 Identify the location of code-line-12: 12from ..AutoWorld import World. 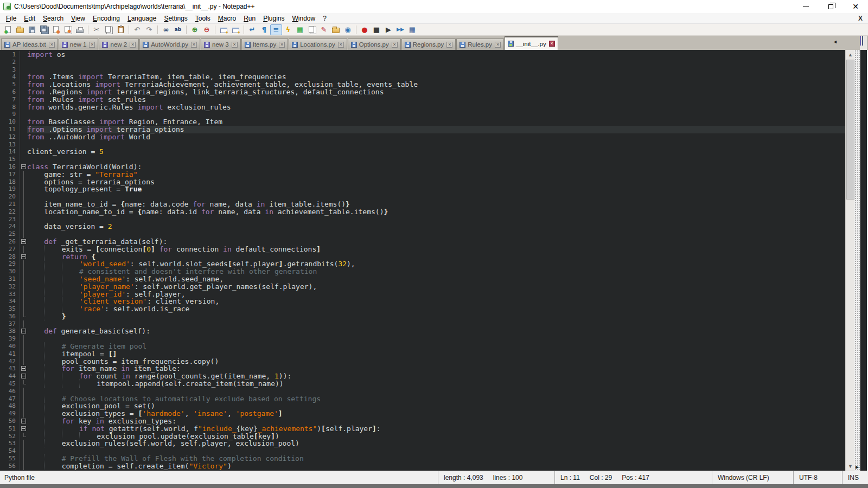
(423, 137).